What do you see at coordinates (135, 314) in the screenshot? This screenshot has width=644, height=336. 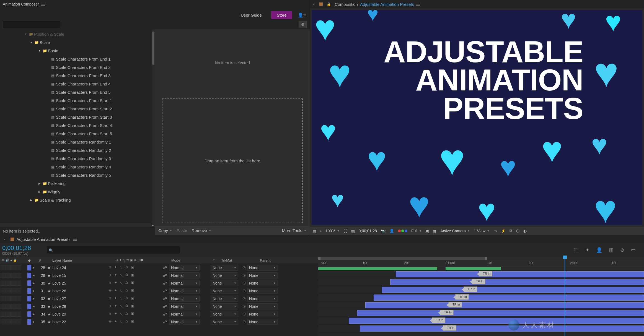 I see `layer-switches-row: ⚹✦＼fx▣` at bounding box center [135, 314].